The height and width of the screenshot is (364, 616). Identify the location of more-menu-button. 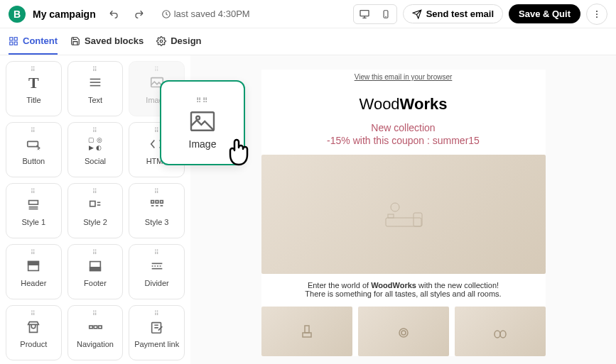
(597, 14).